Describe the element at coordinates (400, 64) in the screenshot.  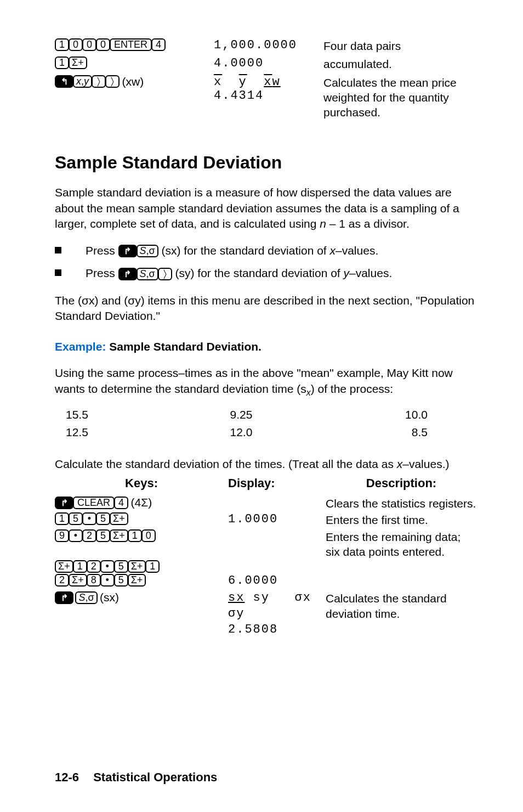
I see `desc-row2: accumulated.` at that location.